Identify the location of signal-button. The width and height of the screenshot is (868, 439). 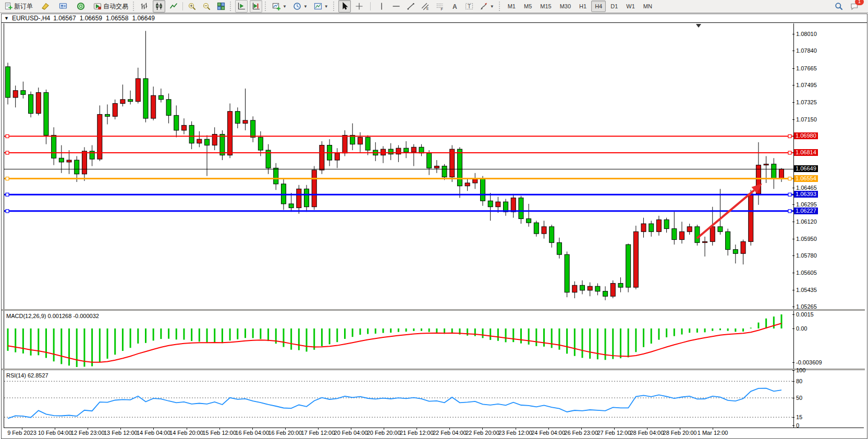
(81, 6).